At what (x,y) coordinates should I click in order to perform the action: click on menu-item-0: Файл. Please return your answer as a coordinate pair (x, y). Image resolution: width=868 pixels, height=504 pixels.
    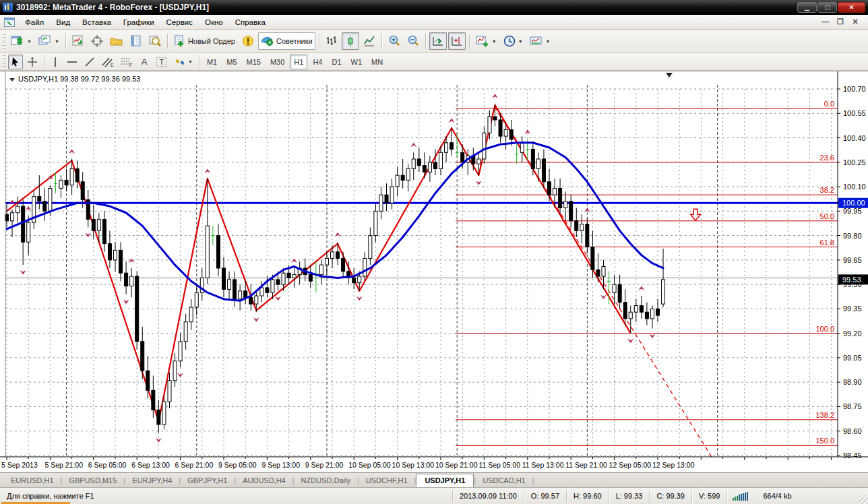
    Looking at the image, I should click on (34, 22).